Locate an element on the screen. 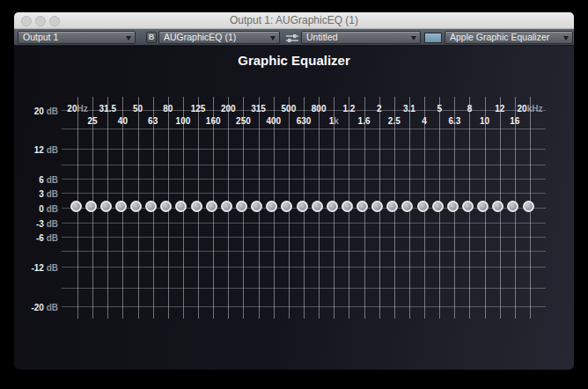  mixer-sliders-icon is located at coordinates (292, 37).